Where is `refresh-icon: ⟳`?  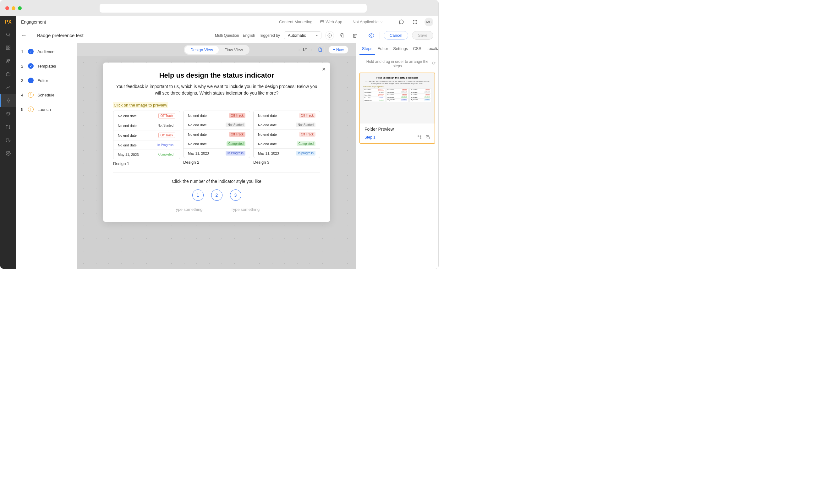
refresh-icon: ⟳ is located at coordinates (434, 63).